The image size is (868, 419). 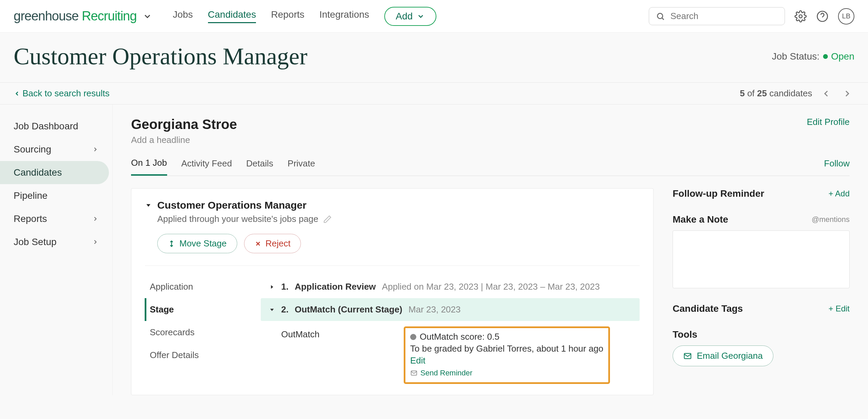 What do you see at coordinates (46, 126) in the screenshot?
I see `sidebar-item-label: Job Dashboard` at bounding box center [46, 126].